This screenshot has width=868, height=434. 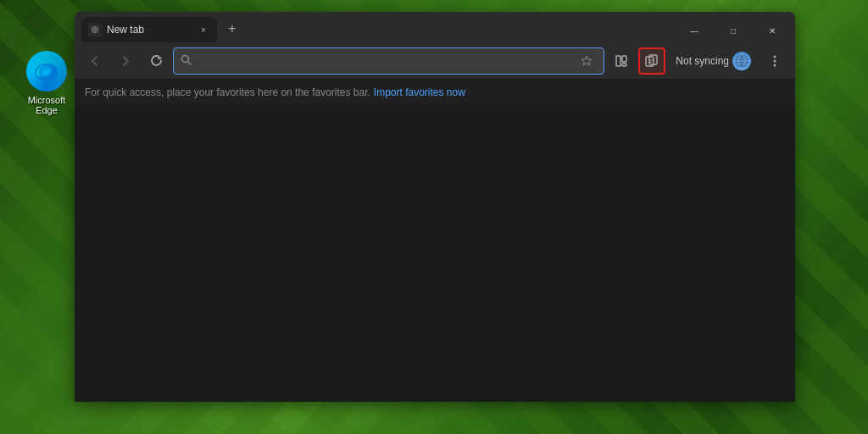 I want to click on tab-close-button: ×, so click(x=203, y=30).